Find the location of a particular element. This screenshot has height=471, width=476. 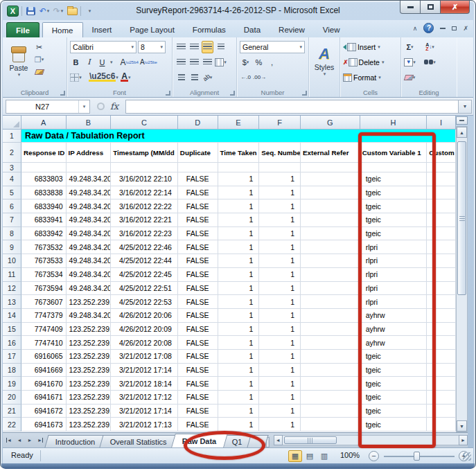

middle-align-button is located at coordinates (194, 47).